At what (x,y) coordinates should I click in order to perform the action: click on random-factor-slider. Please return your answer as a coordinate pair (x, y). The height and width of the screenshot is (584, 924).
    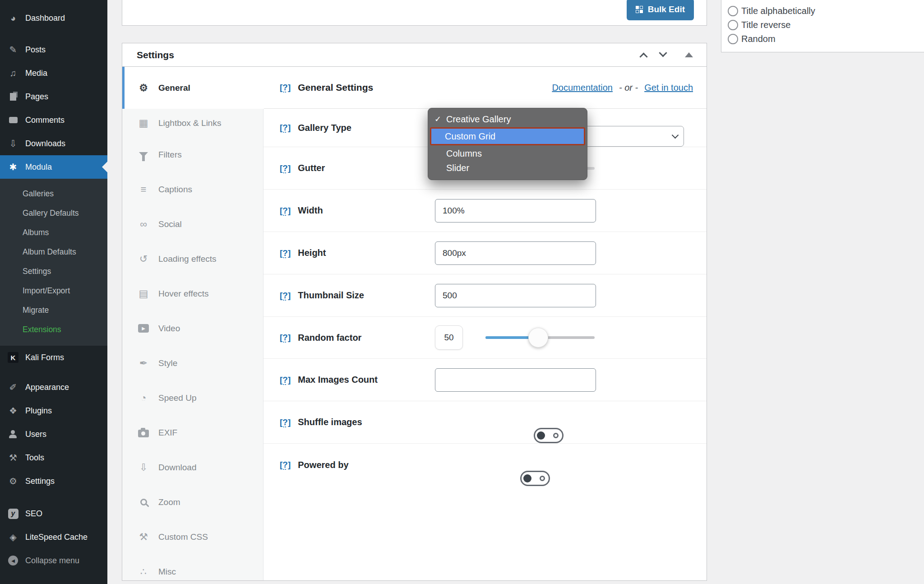
    Looking at the image, I should click on (540, 338).